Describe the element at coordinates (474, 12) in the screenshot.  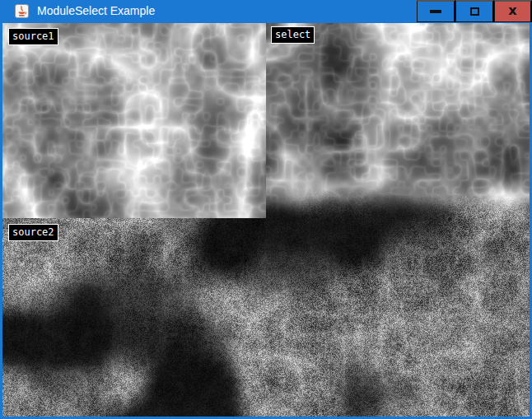
I see `window-controls: x` at that location.